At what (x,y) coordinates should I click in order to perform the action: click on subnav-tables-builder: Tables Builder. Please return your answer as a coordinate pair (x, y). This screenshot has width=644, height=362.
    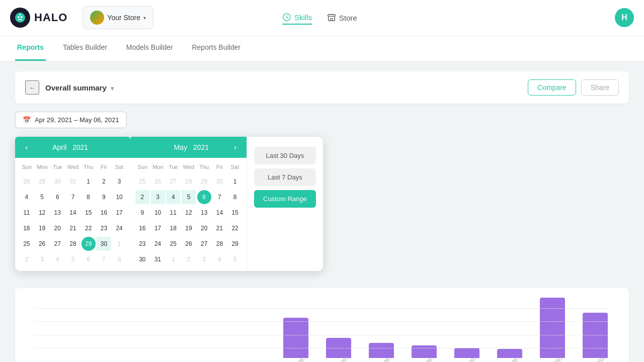
    Looking at the image, I should click on (85, 48).